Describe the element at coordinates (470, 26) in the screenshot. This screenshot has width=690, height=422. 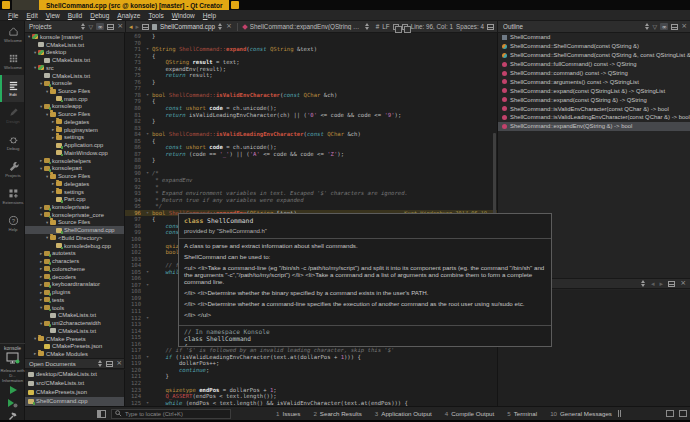
I see `indentation-indicator: Spaces: 4` at that location.